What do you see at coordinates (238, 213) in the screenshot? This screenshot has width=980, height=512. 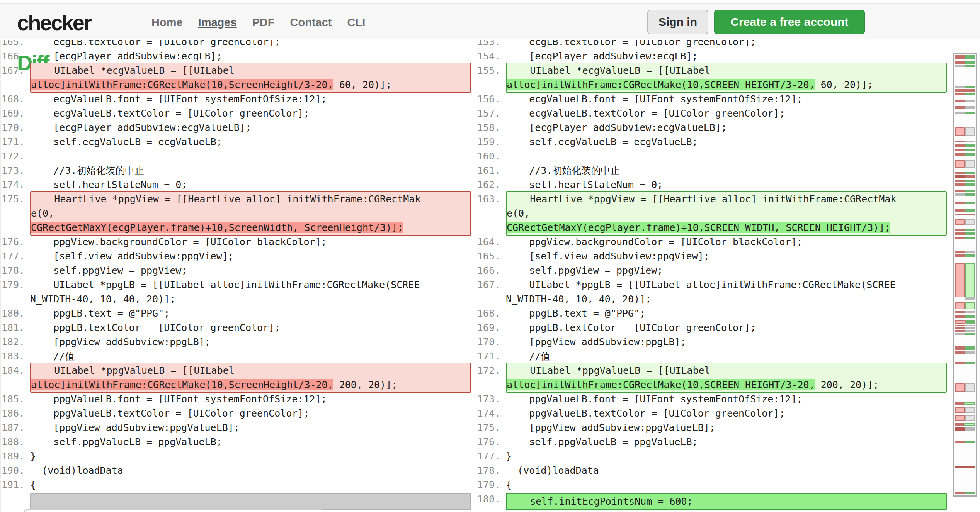 I see `diff-line: 175. HeartLive *ppgView = [[HeartLive al…` at bounding box center [238, 213].